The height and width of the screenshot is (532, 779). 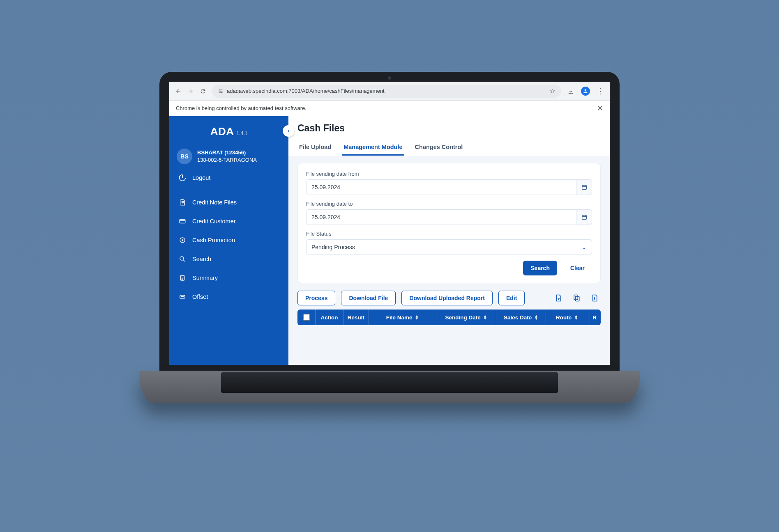 What do you see at coordinates (449, 317) in the screenshot?
I see `table-header-row: Action Result File Name ▲▼ Sending Date …` at bounding box center [449, 317].